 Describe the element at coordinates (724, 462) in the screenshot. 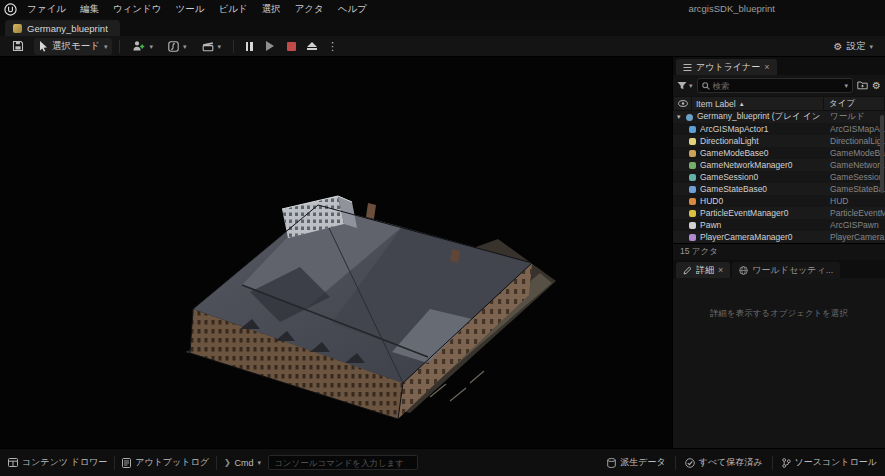

I see `save-status-button: すべて保存済み` at that location.